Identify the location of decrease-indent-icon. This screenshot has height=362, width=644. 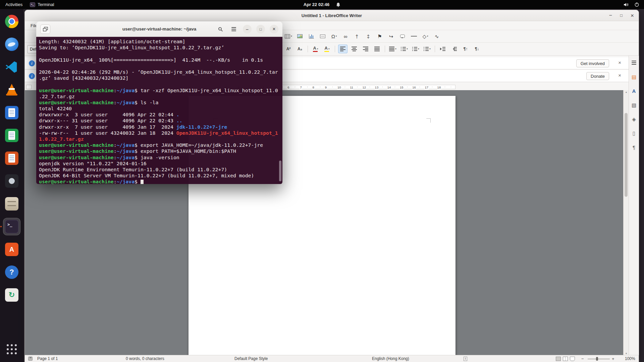
(454, 49).